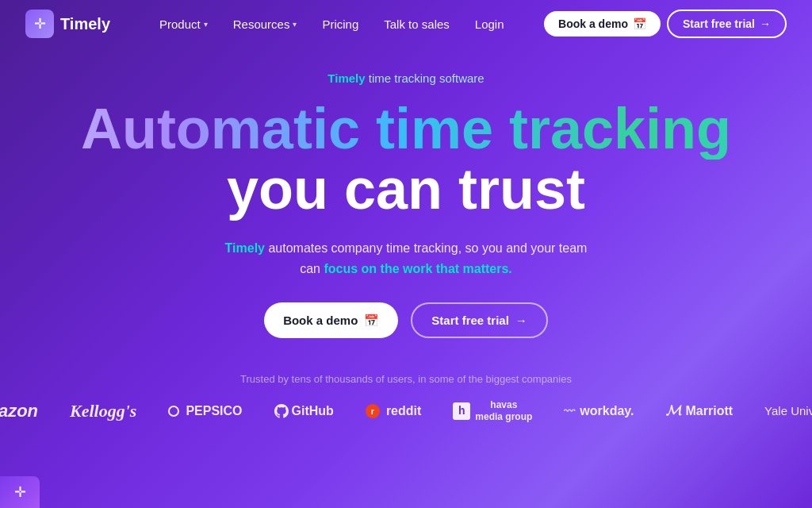 This screenshot has height=508, width=812. I want to click on marriott-icon: 𝓜, so click(674, 411).